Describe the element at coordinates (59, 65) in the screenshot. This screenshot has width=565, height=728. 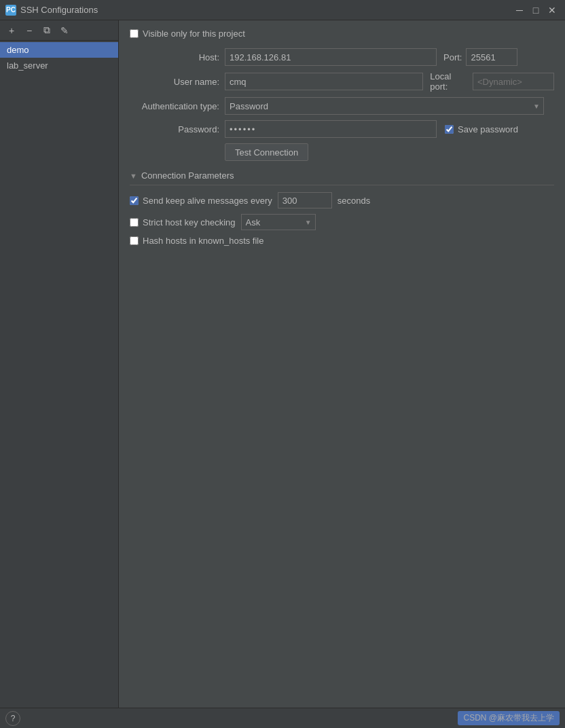
I see `sidebar-item-lab-server: lab_server` at that location.